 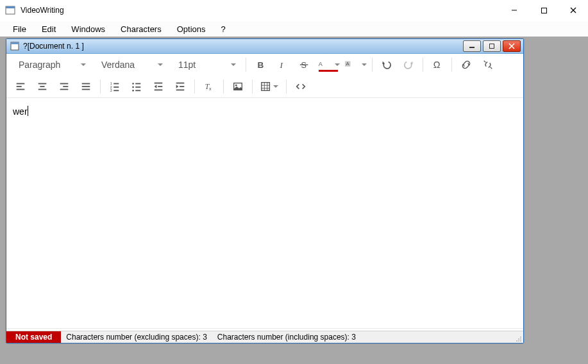 I want to click on link-button, so click(x=466, y=65).